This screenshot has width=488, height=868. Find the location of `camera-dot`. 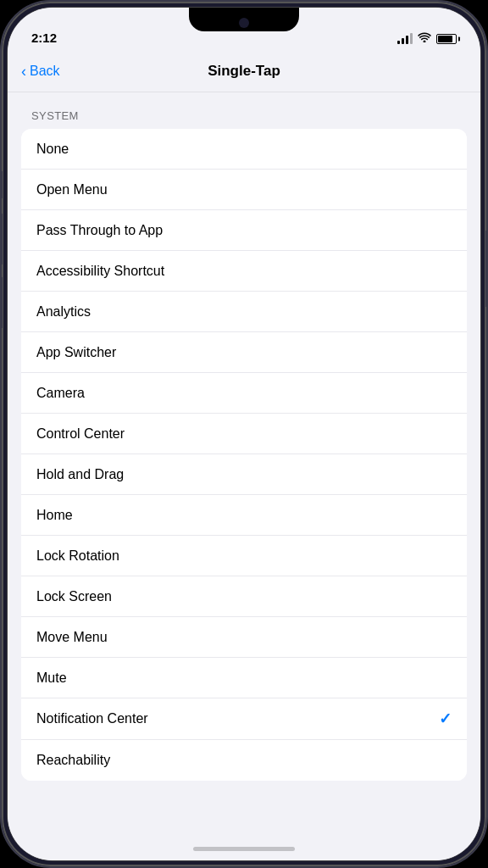

camera-dot is located at coordinates (244, 23).